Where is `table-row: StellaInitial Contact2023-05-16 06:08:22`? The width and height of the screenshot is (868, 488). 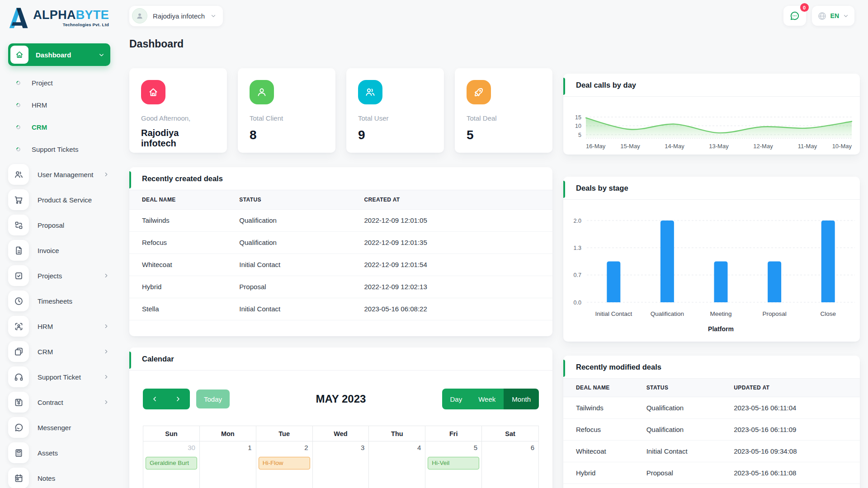
table-row: StellaInitial Contact2023-05-16 06:08:22 is located at coordinates (341, 309).